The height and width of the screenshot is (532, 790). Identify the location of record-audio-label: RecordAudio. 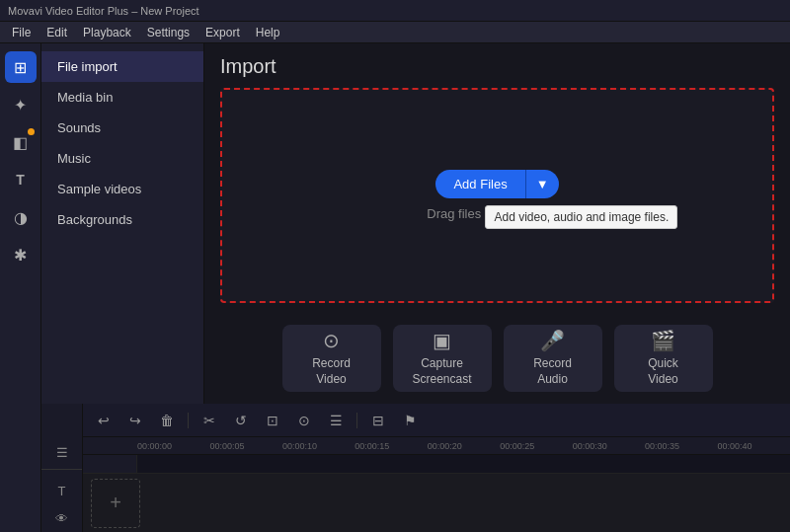
(553, 371).